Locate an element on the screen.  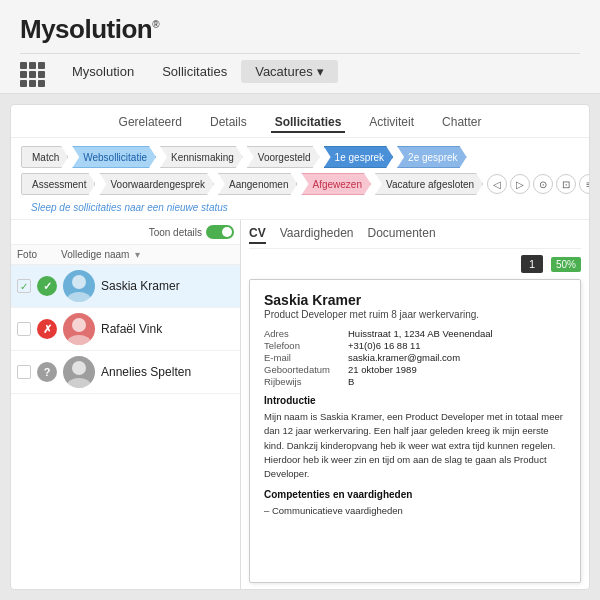
stage-aangenomen: Aangenomen is located at coordinates (258, 184).